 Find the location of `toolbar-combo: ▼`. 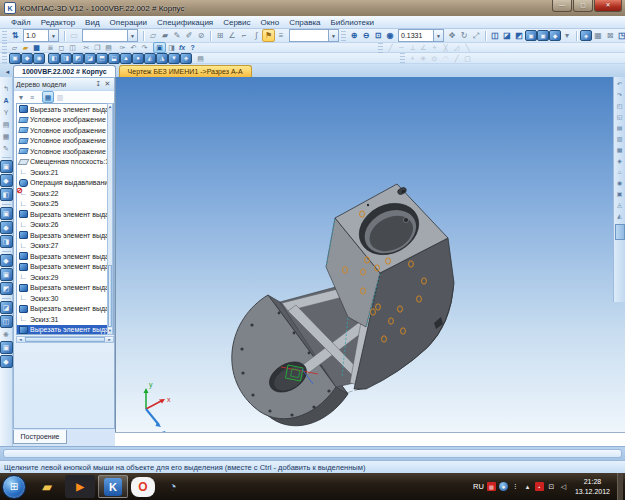

toolbar-combo: ▼ is located at coordinates (314, 36).